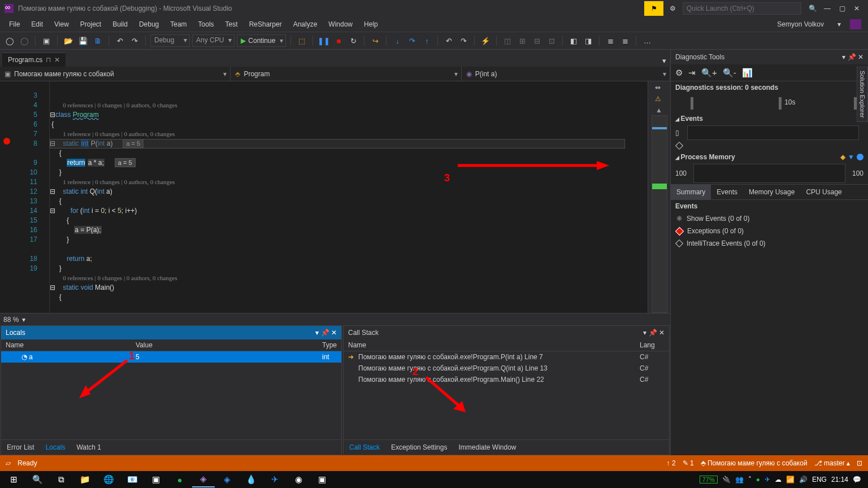 This screenshot has width=868, height=488. What do you see at coordinates (171, 333) in the screenshot?
I see `locals-header: Locals ▾ 📌 ✕` at bounding box center [171, 333].